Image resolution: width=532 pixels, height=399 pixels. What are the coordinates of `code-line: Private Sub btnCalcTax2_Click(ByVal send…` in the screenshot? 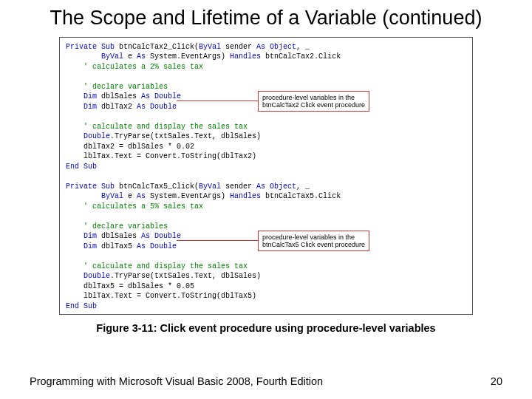 It's located at (266, 47).